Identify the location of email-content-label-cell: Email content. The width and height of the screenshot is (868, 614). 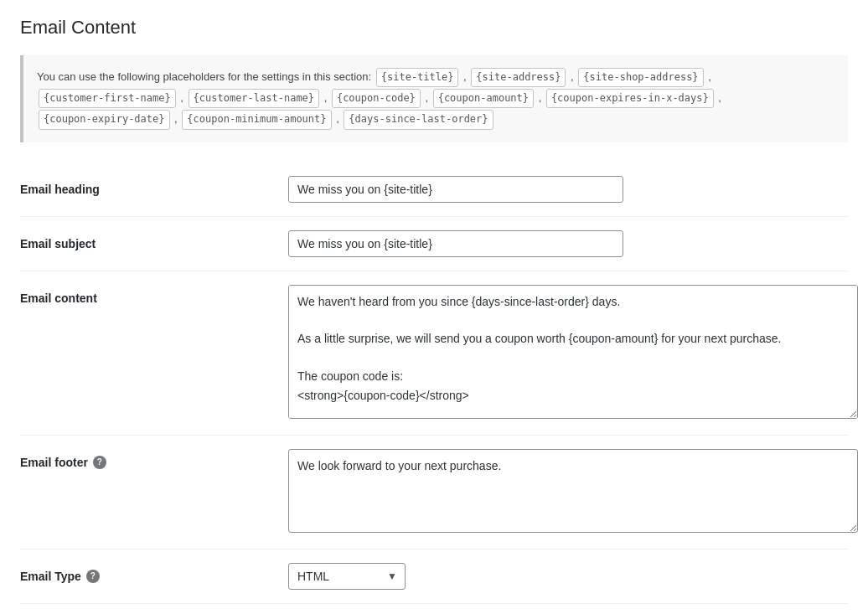
(154, 295).